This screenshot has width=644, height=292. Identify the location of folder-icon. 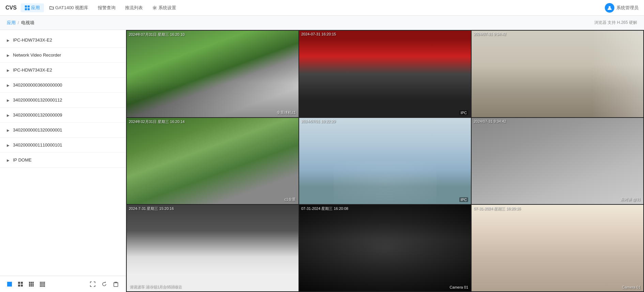
(52, 7).